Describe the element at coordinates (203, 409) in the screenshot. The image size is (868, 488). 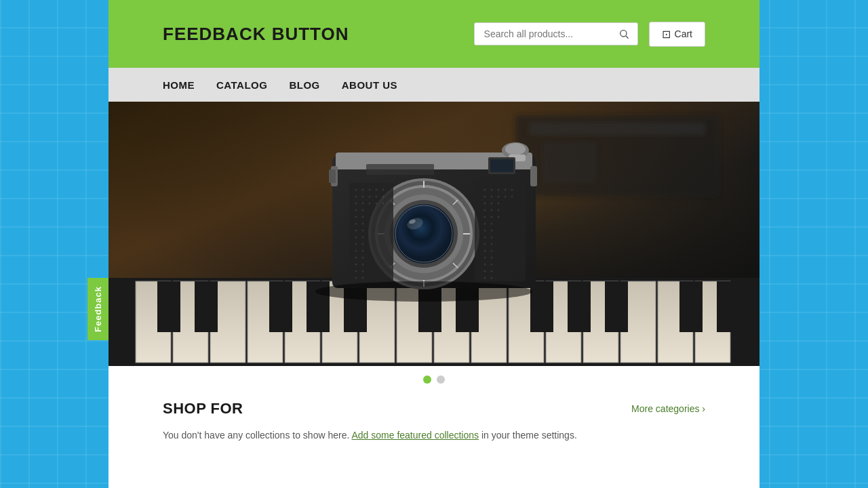
I see `shop-title: SHOP FOR` at that location.